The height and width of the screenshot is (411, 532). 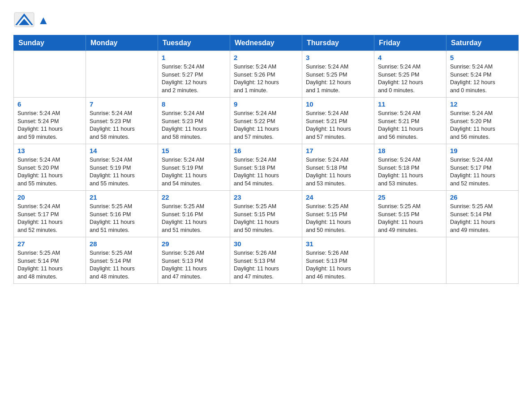 What do you see at coordinates (410, 150) in the screenshot?
I see `day-number: 18` at bounding box center [410, 150].